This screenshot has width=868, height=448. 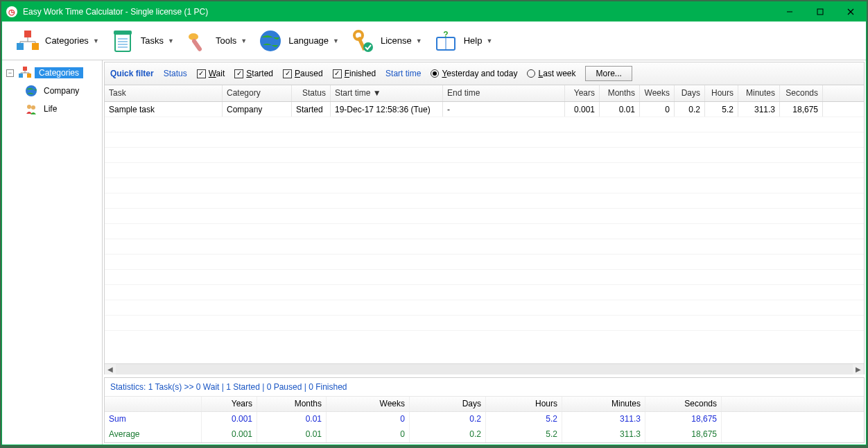 I want to click on table-row: Sample task Company Started 19-Dec-17 12…, so click(x=484, y=110).